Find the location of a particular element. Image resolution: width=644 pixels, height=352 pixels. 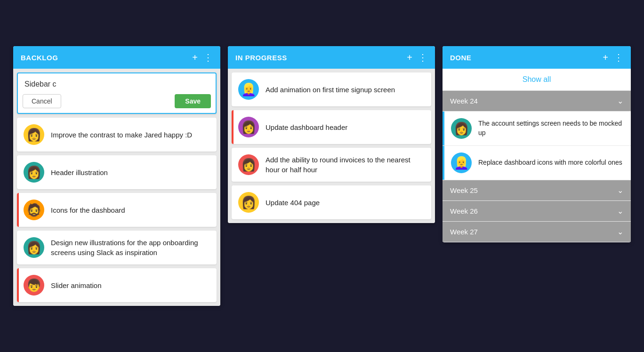

card-text: The account settings screen needs to be … is located at coordinates (551, 128).